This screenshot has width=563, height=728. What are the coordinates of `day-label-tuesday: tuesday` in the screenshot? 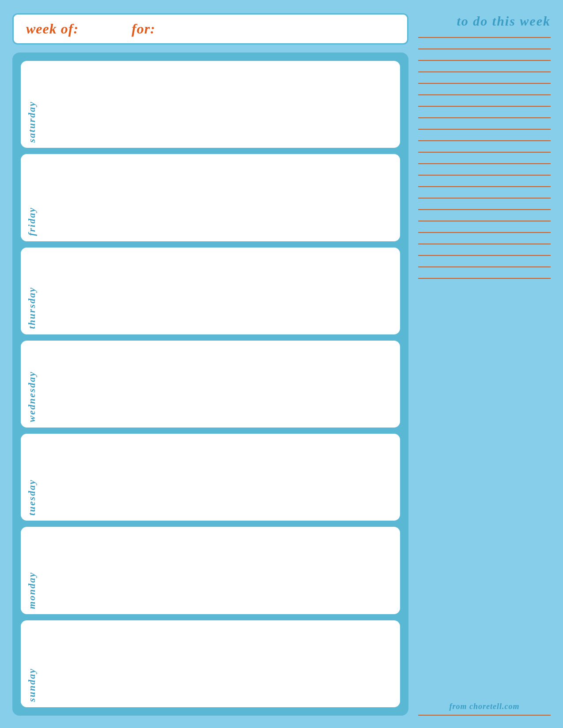 It's located at (32, 497).